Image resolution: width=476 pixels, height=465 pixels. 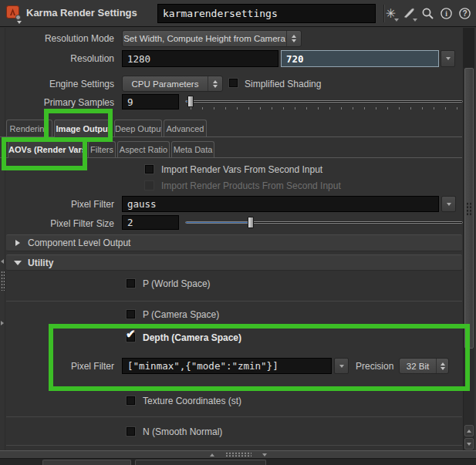 What do you see at coordinates (427, 14) in the screenshot?
I see `search-icon` at bounding box center [427, 14].